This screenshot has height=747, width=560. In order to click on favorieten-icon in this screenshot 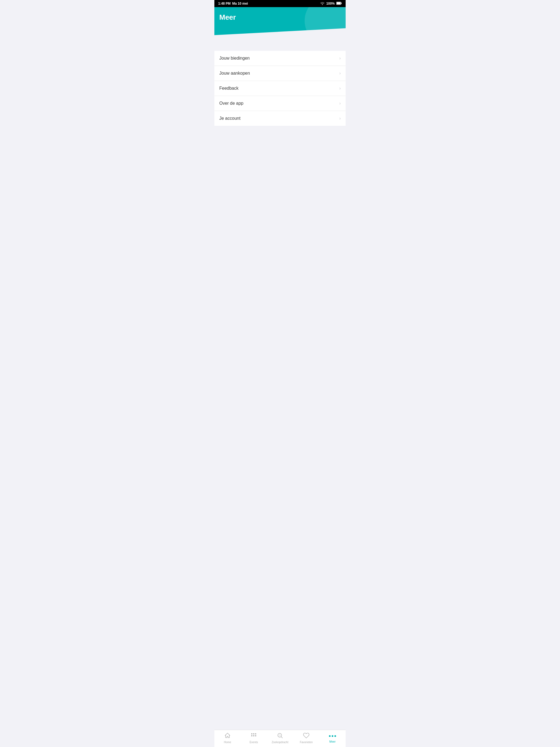, I will do `click(306, 736)`.